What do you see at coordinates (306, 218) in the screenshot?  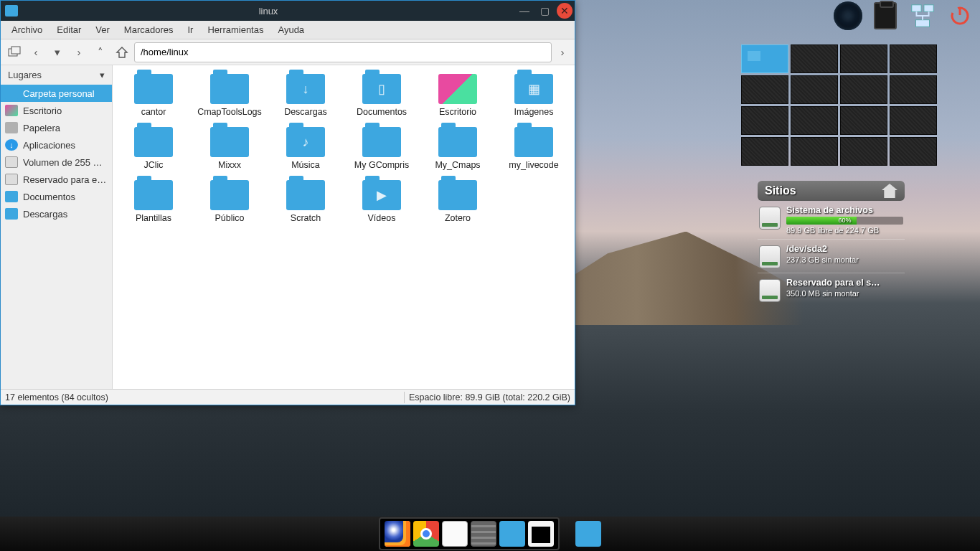 I see `folder-label: Scratch` at bounding box center [306, 218].